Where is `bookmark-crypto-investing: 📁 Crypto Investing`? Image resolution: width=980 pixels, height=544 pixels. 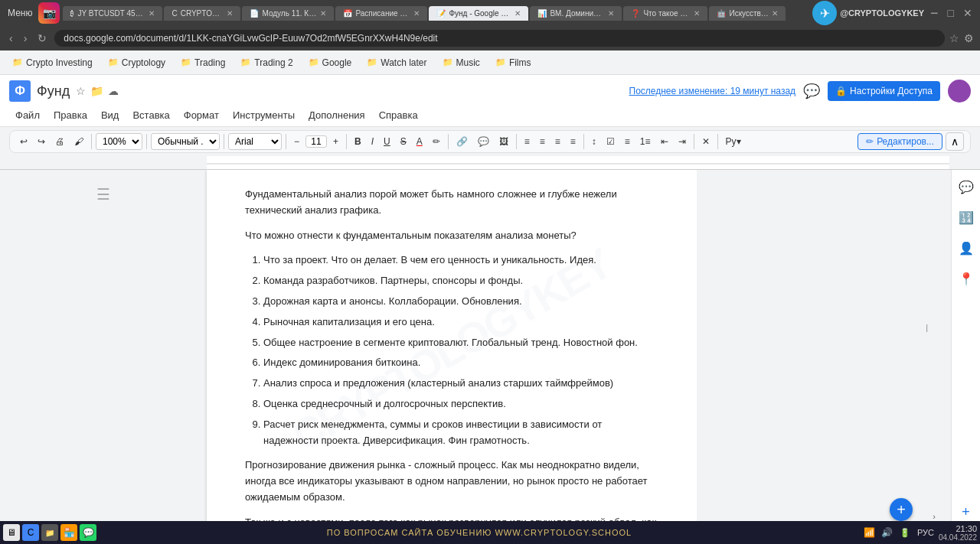
bookmark-crypto-investing: 📁 Crypto Investing is located at coordinates (52, 63).